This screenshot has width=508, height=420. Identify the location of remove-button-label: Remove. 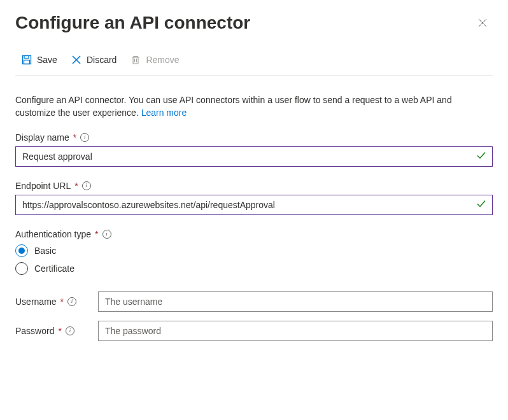
(162, 60).